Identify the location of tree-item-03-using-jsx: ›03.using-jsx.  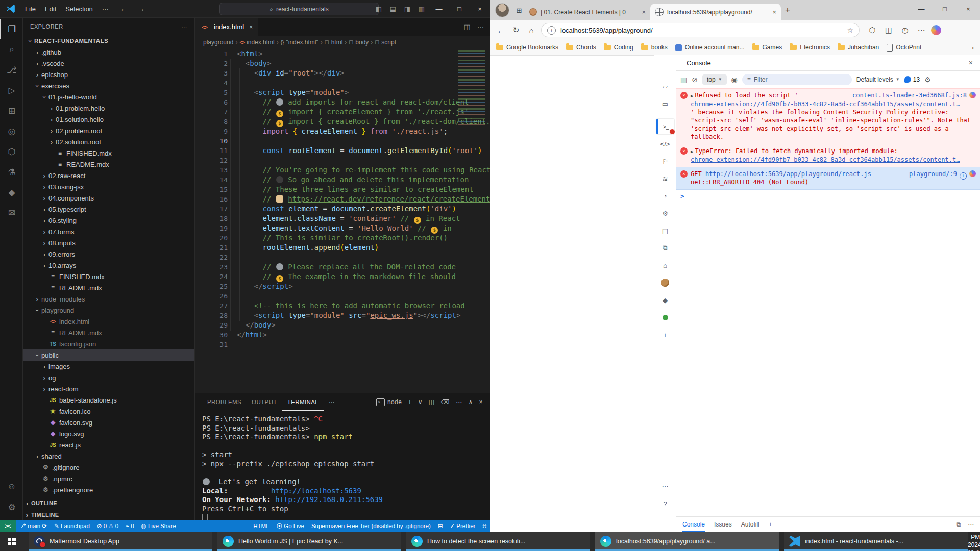
(109, 187).